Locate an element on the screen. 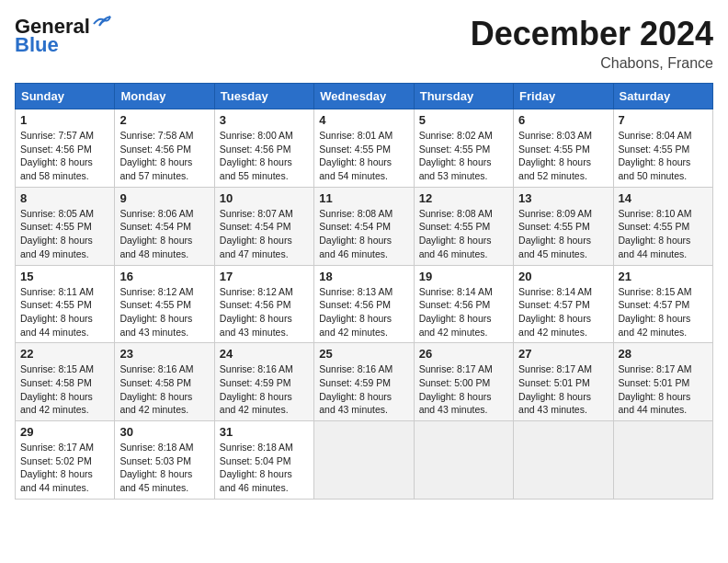 This screenshot has width=728, height=563. calendar-cell: 30 Sunrise: 8:18 AM Sunset: 5:03 PM Dayl… is located at coordinates (165, 460).